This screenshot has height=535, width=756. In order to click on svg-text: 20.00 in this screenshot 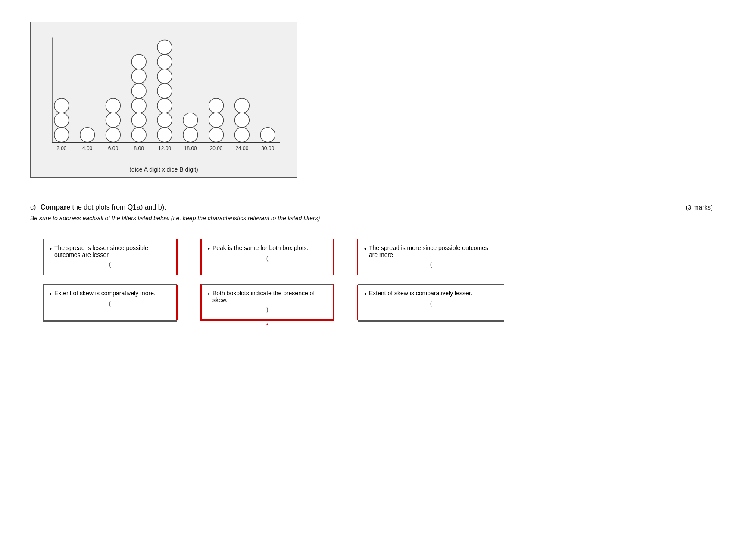, I will do `click(216, 148)`.